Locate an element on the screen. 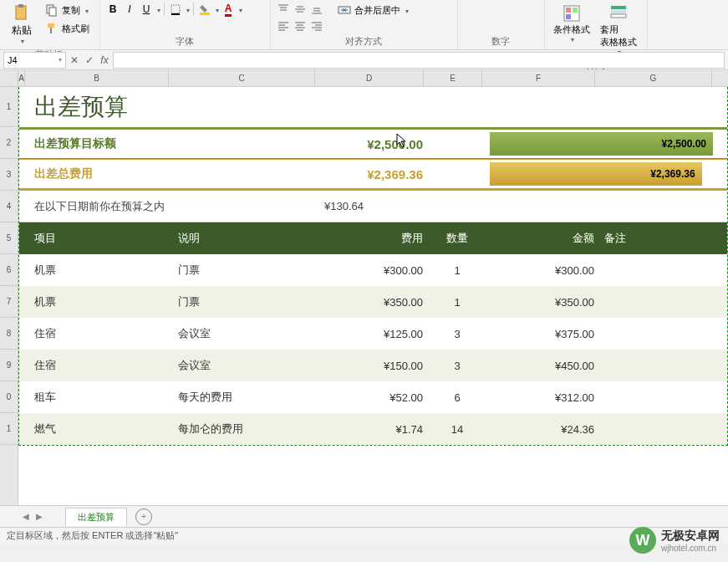  tab-scroll-right: ▶ is located at coordinates (39, 517).